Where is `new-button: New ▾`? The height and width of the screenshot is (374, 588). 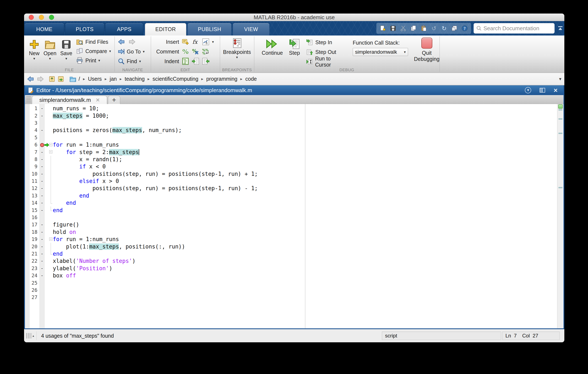
new-button: New ▾ is located at coordinates (34, 51).